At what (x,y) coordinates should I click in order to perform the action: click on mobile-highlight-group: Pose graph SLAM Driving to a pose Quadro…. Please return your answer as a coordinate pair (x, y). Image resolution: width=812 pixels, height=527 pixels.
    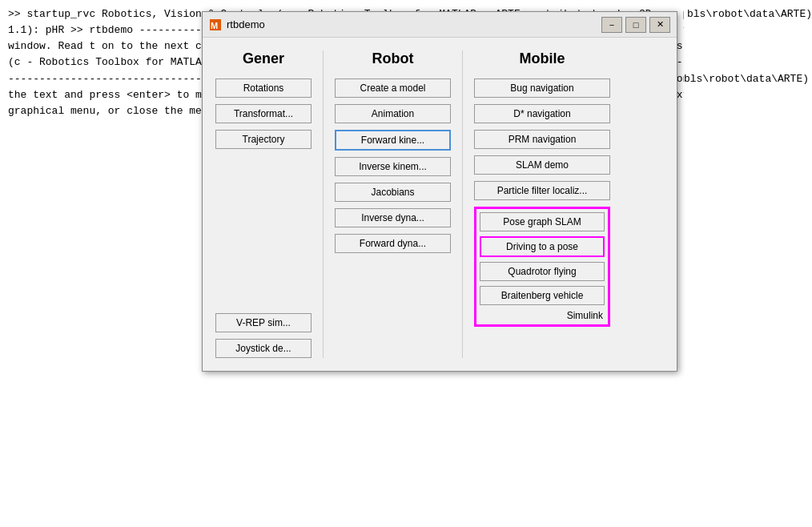
    Looking at the image, I should click on (542, 267).